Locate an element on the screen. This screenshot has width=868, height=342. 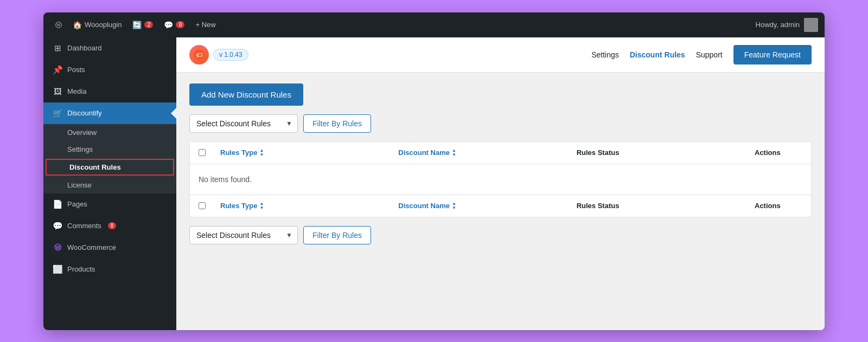
footer-col-header-rules-type: Rules Type ▲▼ is located at coordinates (301, 206).